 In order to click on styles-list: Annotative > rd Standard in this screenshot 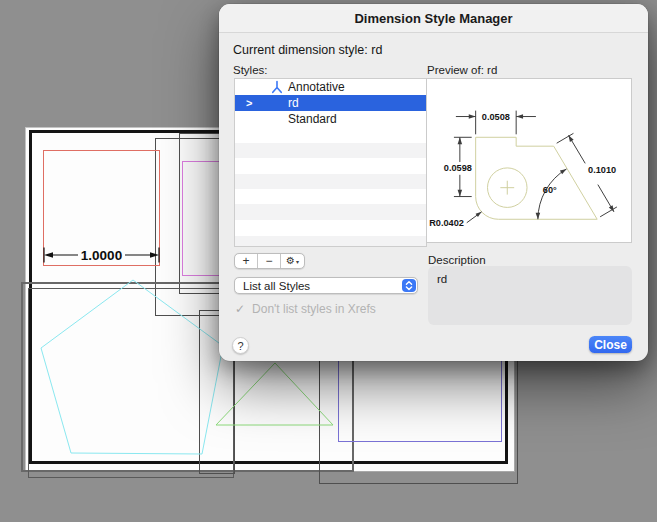, I will do `click(330, 162)`.